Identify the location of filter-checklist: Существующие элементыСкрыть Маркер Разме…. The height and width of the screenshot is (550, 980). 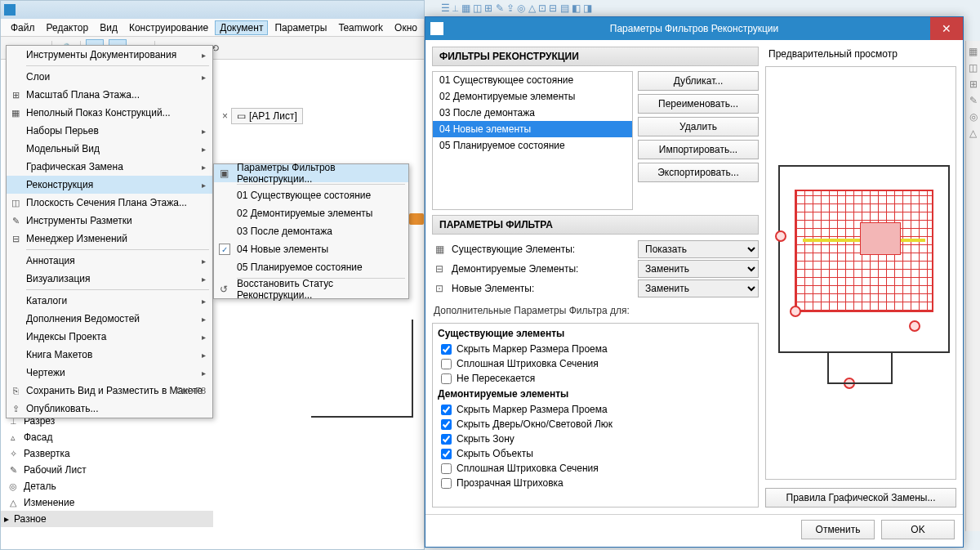
(595, 415).